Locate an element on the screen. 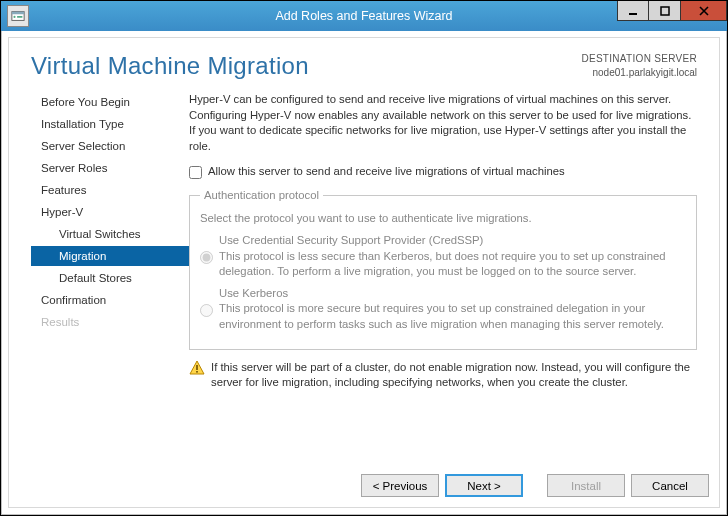 The width and height of the screenshot is (728, 516). nav-item-default-stores: Default Stores is located at coordinates (110, 278).